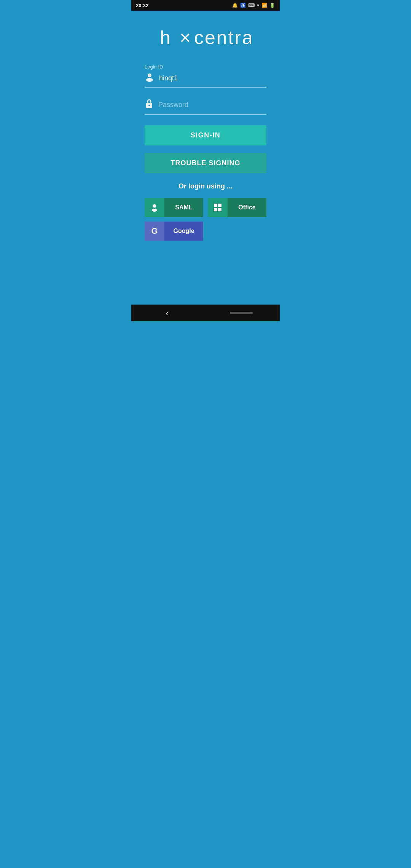 This screenshot has width=411, height=868. What do you see at coordinates (206, 313) in the screenshot?
I see `nav-bar: ‹` at bounding box center [206, 313].